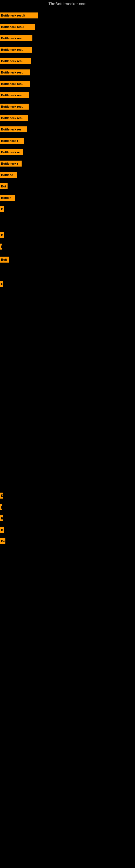 The height and width of the screenshot is (868, 135). I want to click on bar-row: Bottleneck re, so click(11, 152).